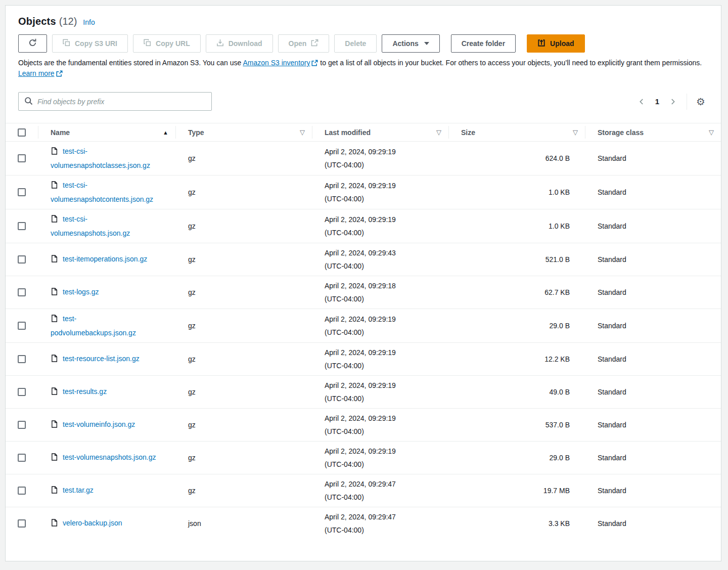 This screenshot has width=728, height=570. I want to click on table-row: velero-backup.json json April 2, 2024, 0…, so click(363, 523).